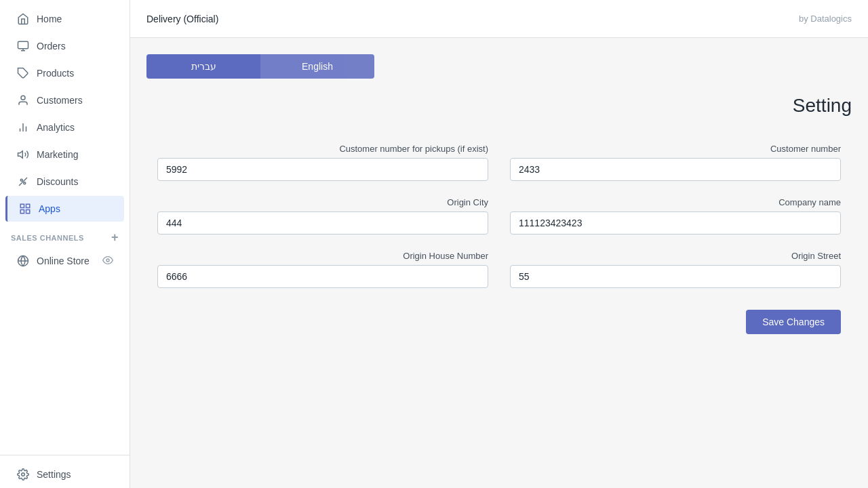 This screenshot has height=488, width=868. I want to click on company-name-group: Company name, so click(675, 218).